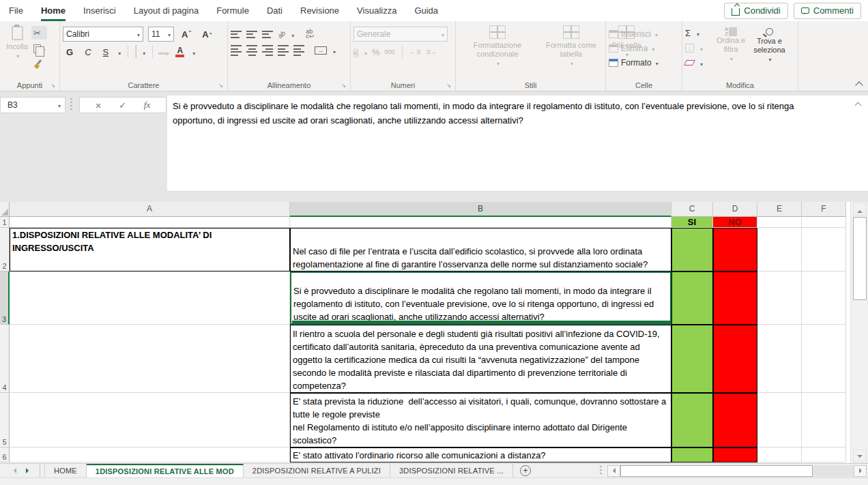 This screenshot has height=485, width=868. I want to click on font-color-button: A, so click(180, 52).